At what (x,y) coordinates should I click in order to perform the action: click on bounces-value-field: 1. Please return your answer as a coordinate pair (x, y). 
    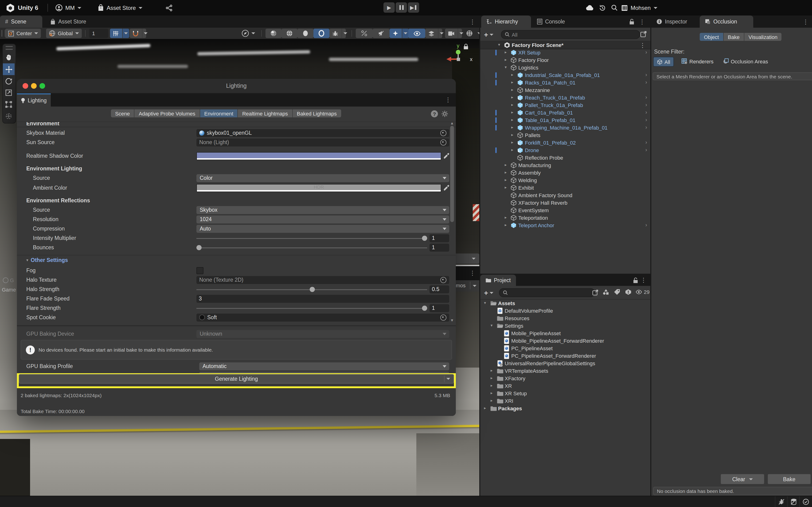
    Looking at the image, I should click on (440, 247).